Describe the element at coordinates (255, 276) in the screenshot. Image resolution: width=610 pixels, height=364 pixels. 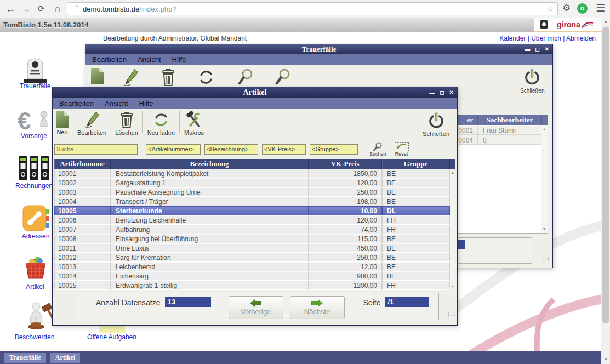
I see `table-row: 10014Eichensarg980,00BE` at that location.